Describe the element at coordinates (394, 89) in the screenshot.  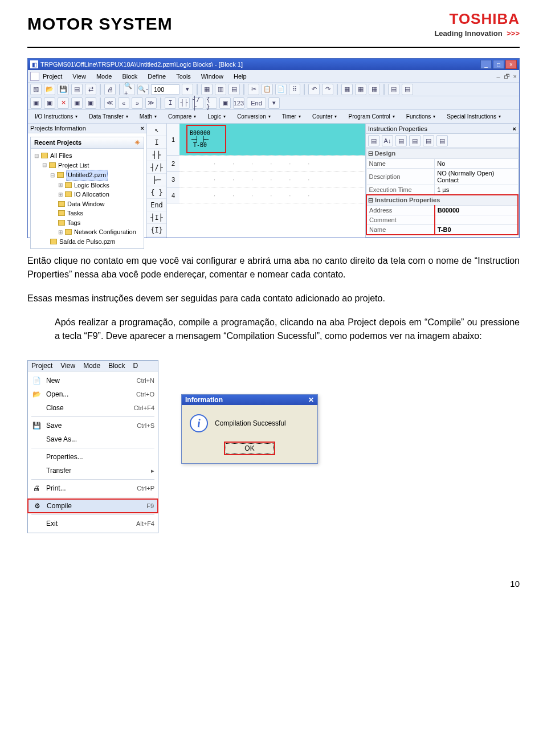
I see `chart-icon: ▤` at that location.